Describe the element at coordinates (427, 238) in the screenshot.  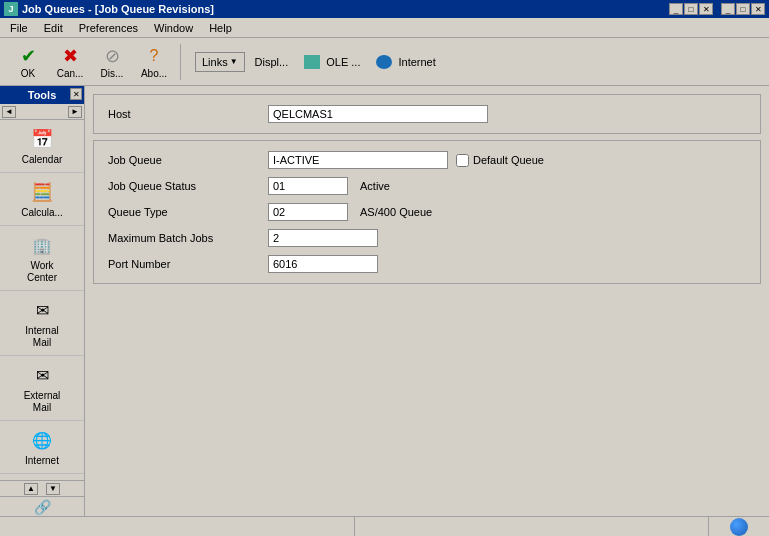
I see `max-batch-jobs-row: Maximum Batch Jobs` at that location.